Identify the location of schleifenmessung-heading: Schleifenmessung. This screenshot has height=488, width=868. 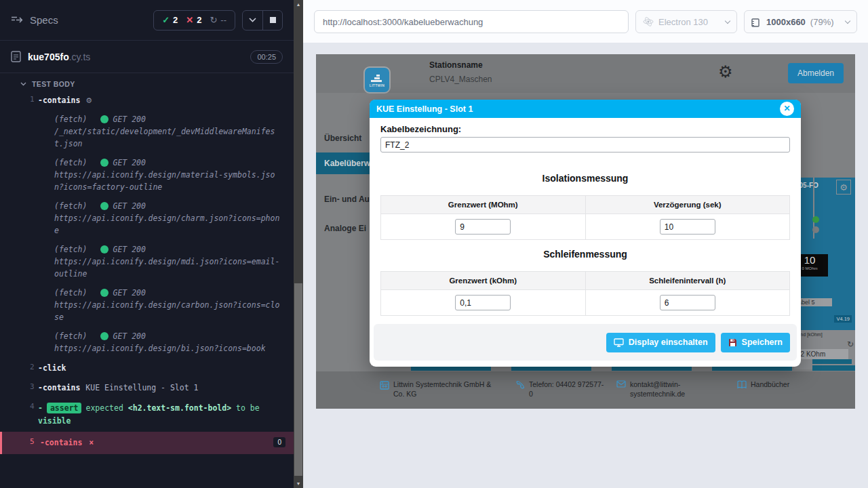
(585, 254).